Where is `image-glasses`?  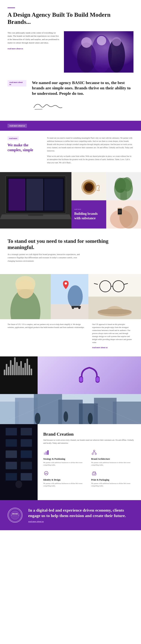 image-glasses is located at coordinates (114, 285).